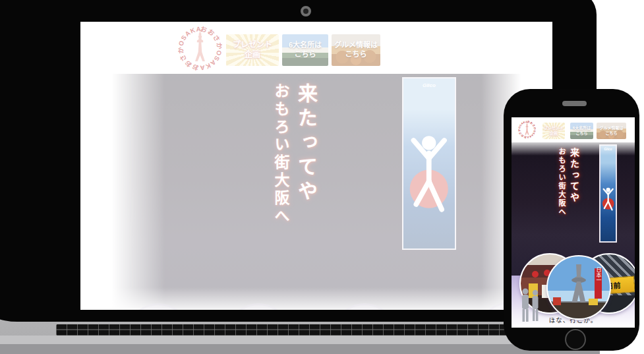 Image resolution: width=644 pixels, height=354 pixels. What do you see at coordinates (527, 129) in the screenshot?
I see `osaka-logo-icon-mobile: おおさかOSAKAおおさかOSAKAおおさか` at bounding box center [527, 129].